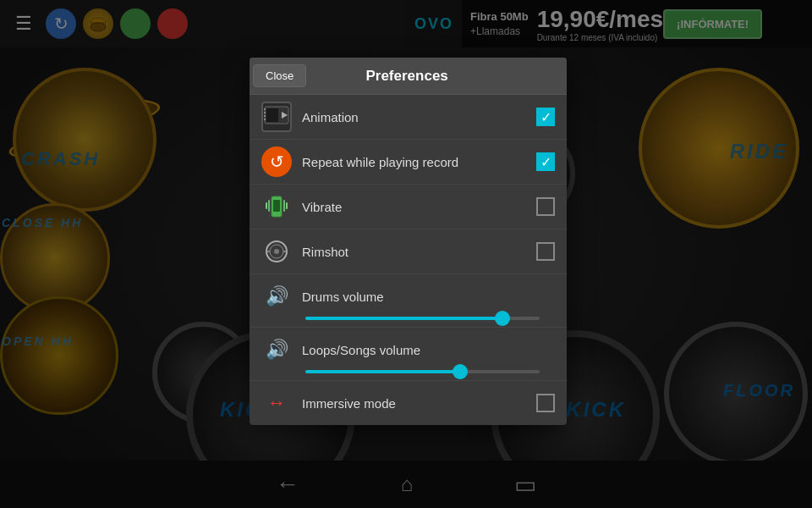 The image size is (812, 508). I want to click on repeat-label: Repeat while playing record, so click(420, 163).